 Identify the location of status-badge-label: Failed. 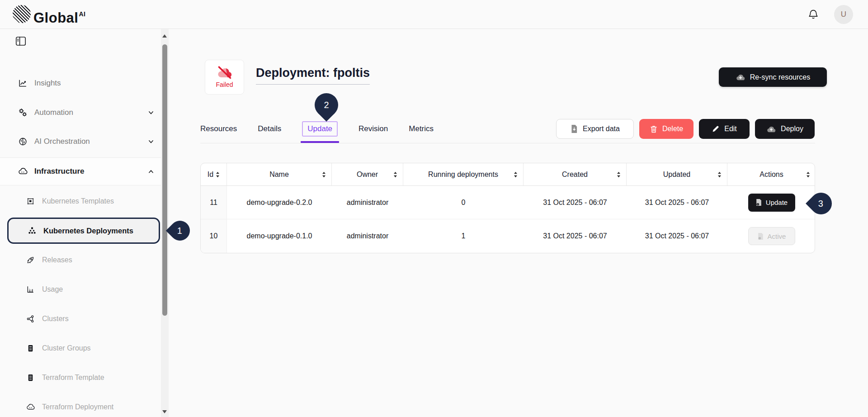
(224, 85).